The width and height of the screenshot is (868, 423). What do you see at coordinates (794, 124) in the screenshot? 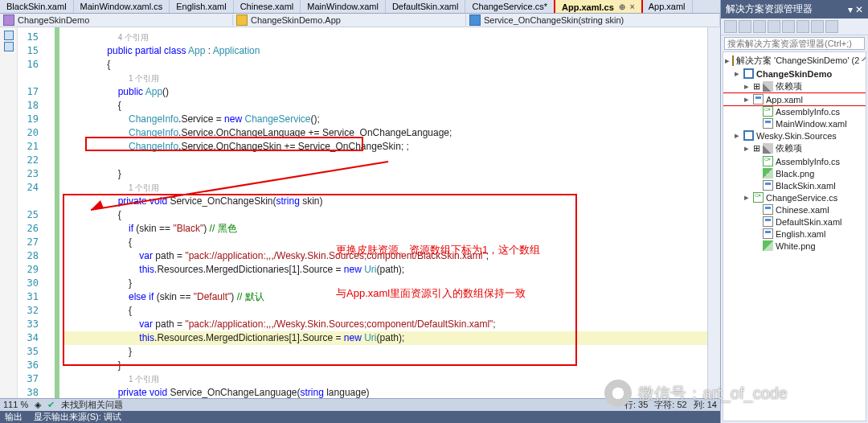
I see `tree-item: MainWindow.xaml` at bounding box center [794, 124].